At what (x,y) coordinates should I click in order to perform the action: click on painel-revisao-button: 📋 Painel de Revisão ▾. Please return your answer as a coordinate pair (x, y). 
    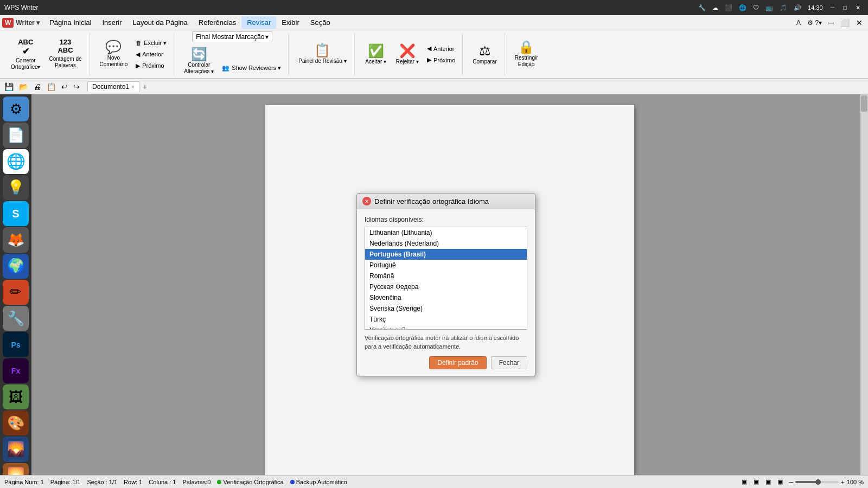
    Looking at the image, I should click on (322, 54).